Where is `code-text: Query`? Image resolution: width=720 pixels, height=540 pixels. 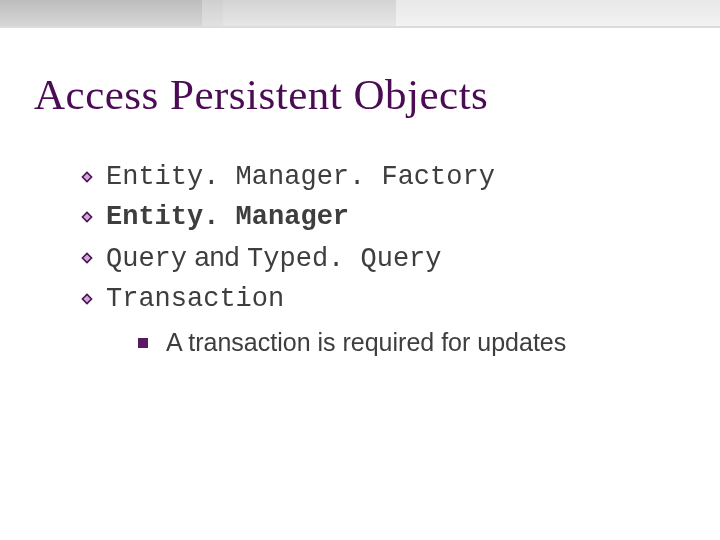
code-text: Query is located at coordinates (146, 259).